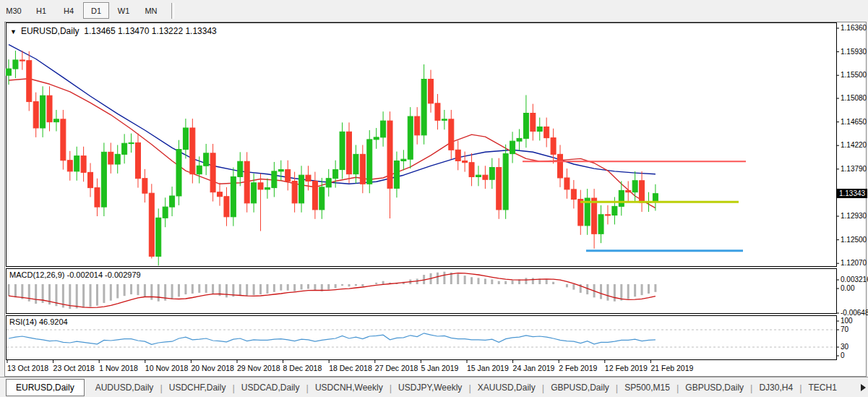 The image size is (868, 397). I want to click on chart-tab-xauusd-daily: XAUUSD,Daily, so click(507, 388).